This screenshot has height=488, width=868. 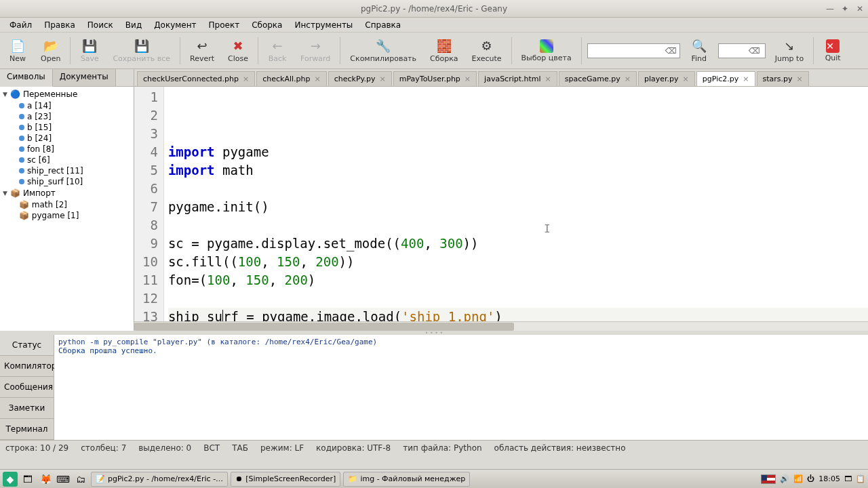 I want to click on close-icon: ✕, so click(x=860, y=9).